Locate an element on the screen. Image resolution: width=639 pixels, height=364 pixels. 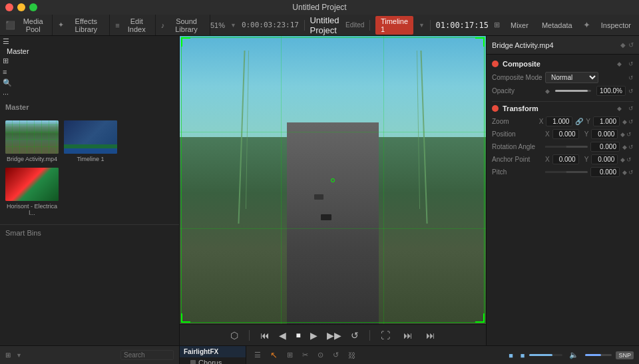
list-view-button: ≡ is located at coordinates (5, 72).